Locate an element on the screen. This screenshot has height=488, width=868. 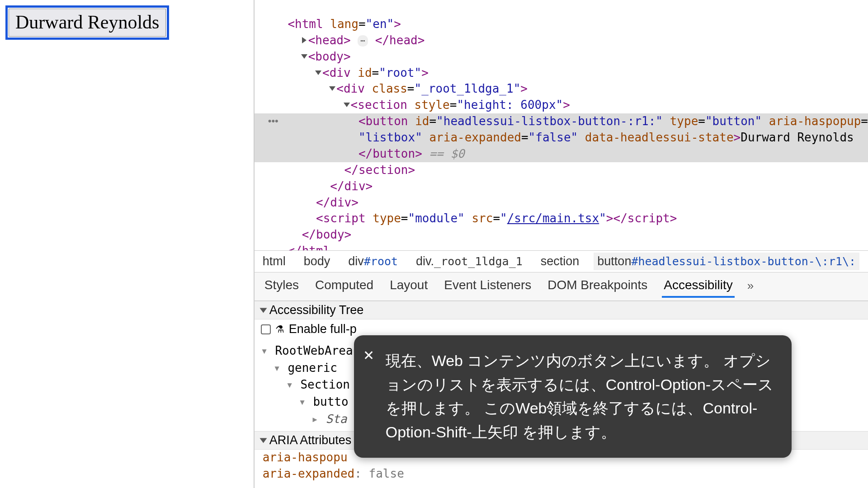
voiceover-text: 現在、Web コンテンツ内のボタン上にいます。 オプションのリストを表示するには… is located at coordinates (580, 396).